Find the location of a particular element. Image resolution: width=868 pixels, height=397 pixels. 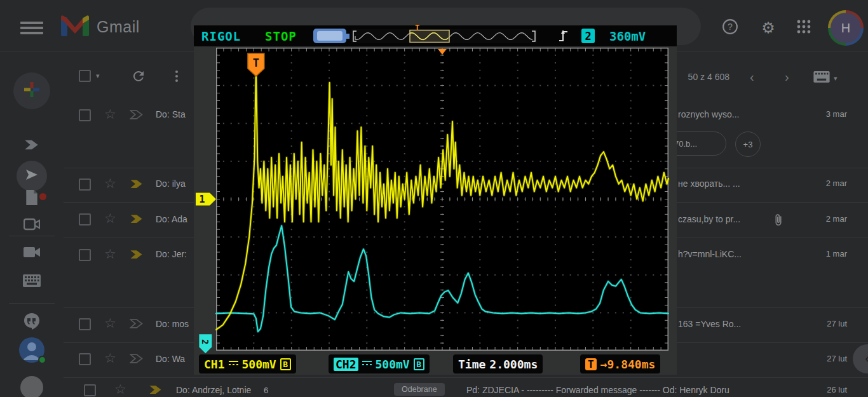

trigger-level-value: 360mV is located at coordinates (628, 36).